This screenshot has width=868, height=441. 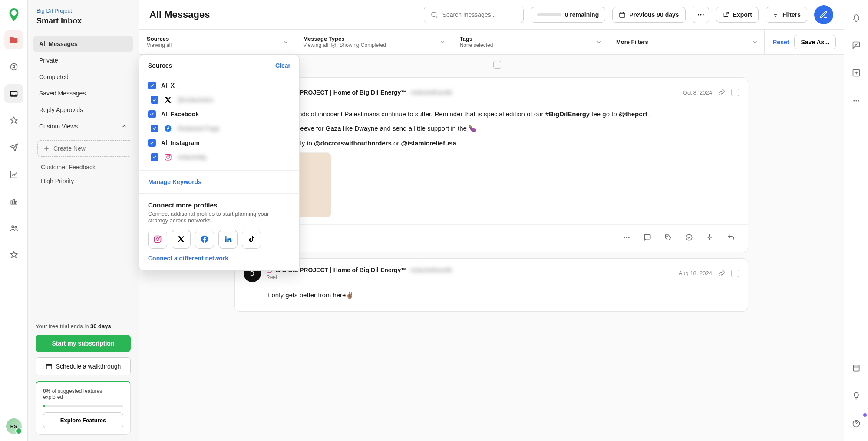 What do you see at coordinates (492, 285) in the screenshot?
I see `message-card: D BIG DIL PROJECT | Home of Big Dil Ener…` at bounding box center [492, 285].